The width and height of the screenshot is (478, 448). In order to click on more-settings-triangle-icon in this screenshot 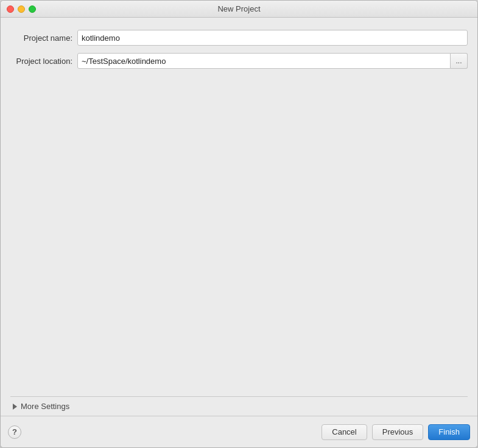, I will do `click(15, 407)`.